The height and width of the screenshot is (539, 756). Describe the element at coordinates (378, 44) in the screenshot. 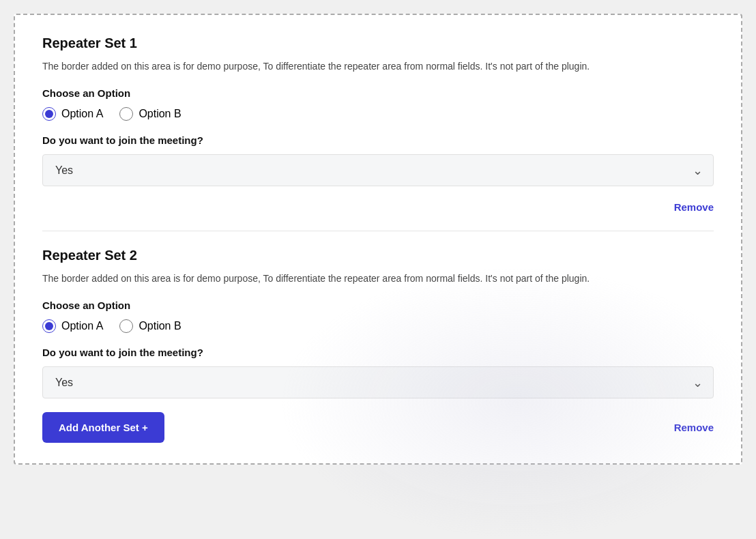

I see `set-title-1: Repeater Set 1` at that location.